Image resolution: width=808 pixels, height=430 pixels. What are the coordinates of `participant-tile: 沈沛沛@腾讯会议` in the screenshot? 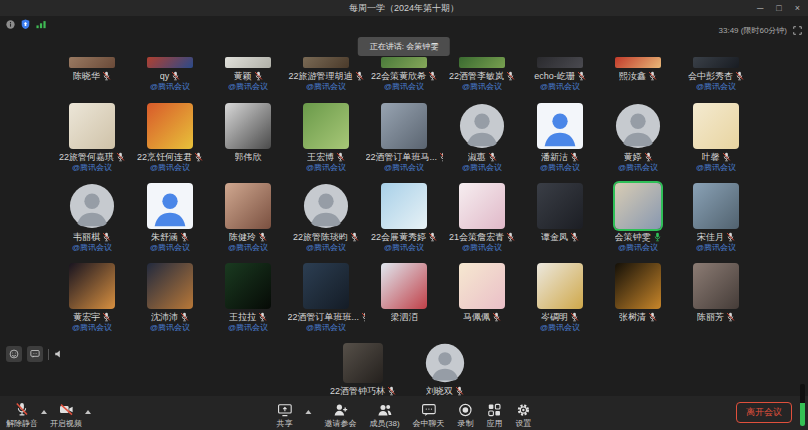 It's located at (170, 298).